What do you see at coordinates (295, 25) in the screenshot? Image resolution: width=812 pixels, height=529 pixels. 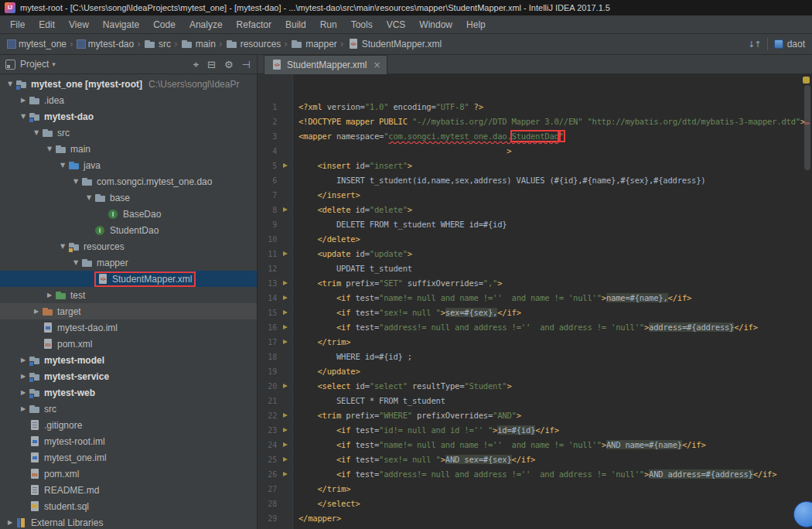 I see `menu-item-build: Build` at bounding box center [295, 25].